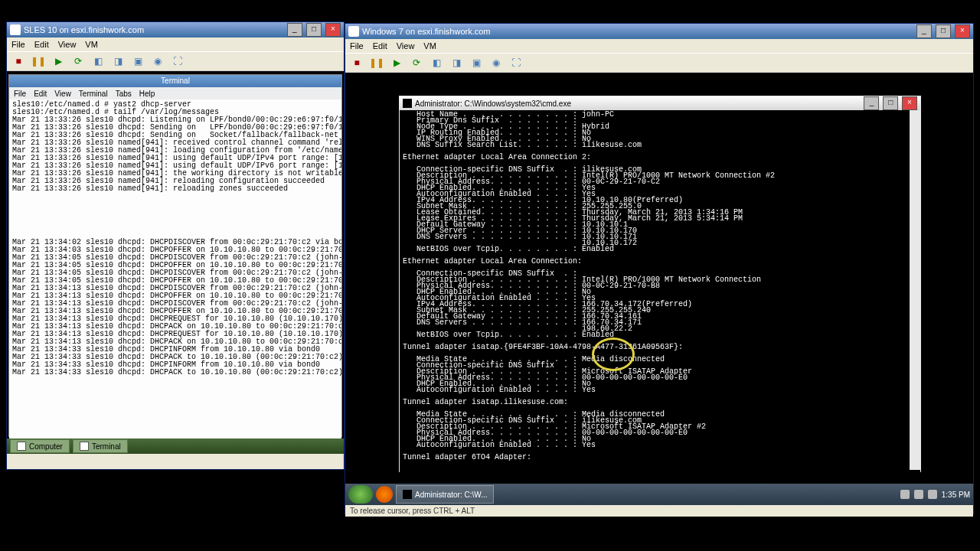 Image resolution: width=980 pixels, height=551 pixels. Describe the element at coordinates (40, 446) in the screenshot. I see `taskbar-computer: Computer` at that location.